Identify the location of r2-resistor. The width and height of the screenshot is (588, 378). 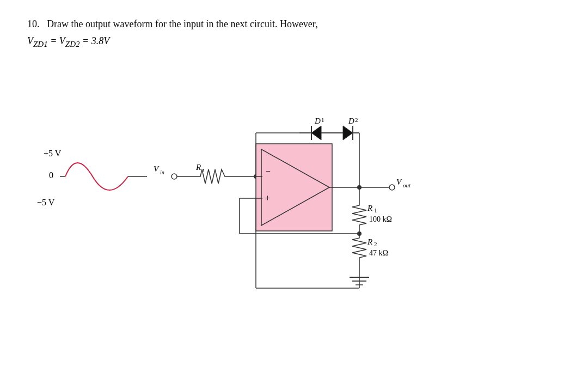
(359, 252).